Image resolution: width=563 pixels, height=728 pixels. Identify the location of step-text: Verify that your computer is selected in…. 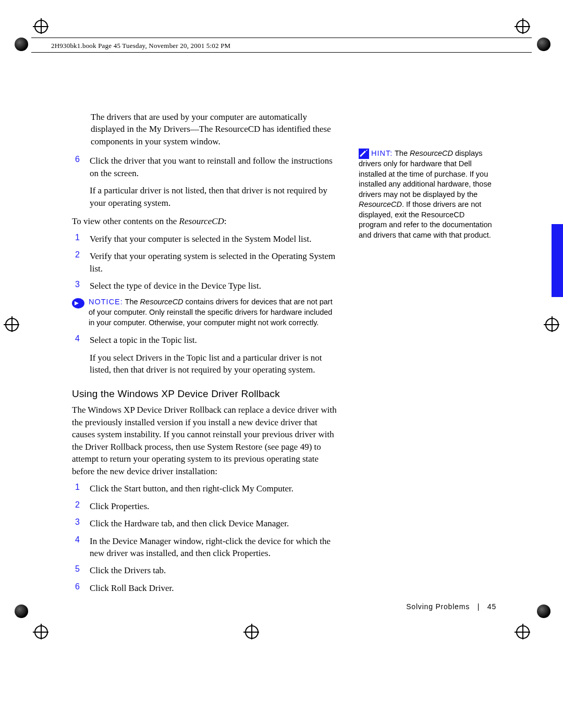
(214, 239).